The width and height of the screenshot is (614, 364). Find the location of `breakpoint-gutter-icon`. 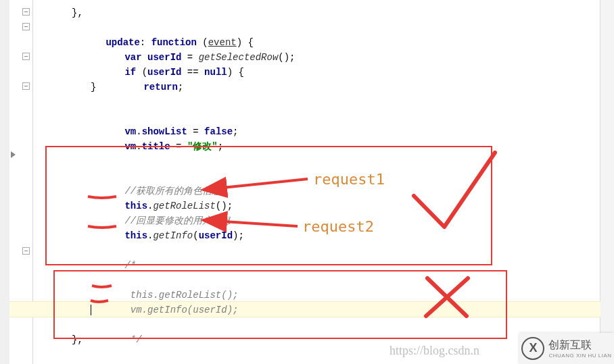

breakpoint-gutter-icon is located at coordinates (14, 155).